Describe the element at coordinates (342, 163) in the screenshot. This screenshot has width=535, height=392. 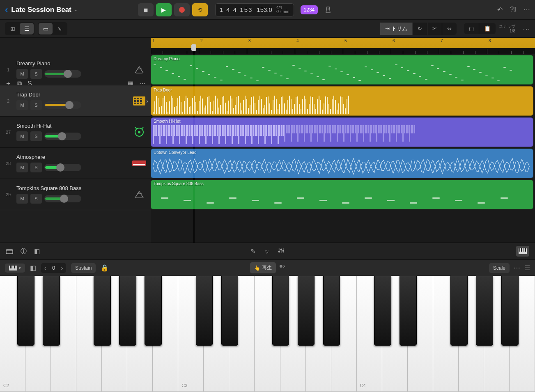
I see `region: Uptown Conveyor Lead` at that location.